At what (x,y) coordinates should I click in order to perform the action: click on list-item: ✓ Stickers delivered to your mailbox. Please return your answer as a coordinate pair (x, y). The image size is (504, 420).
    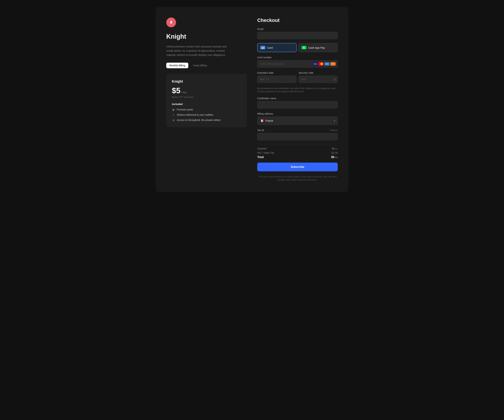
    Looking at the image, I should click on (206, 115).